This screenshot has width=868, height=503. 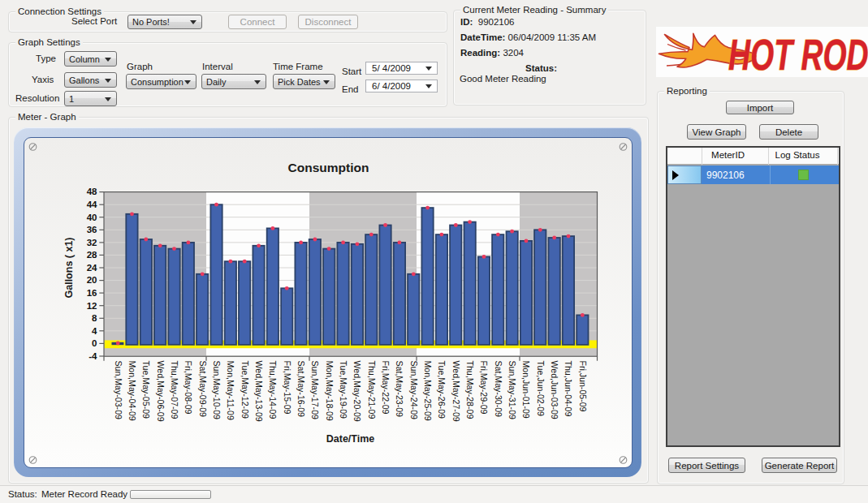 I want to click on svg-text: 8, so click(x=94, y=318).